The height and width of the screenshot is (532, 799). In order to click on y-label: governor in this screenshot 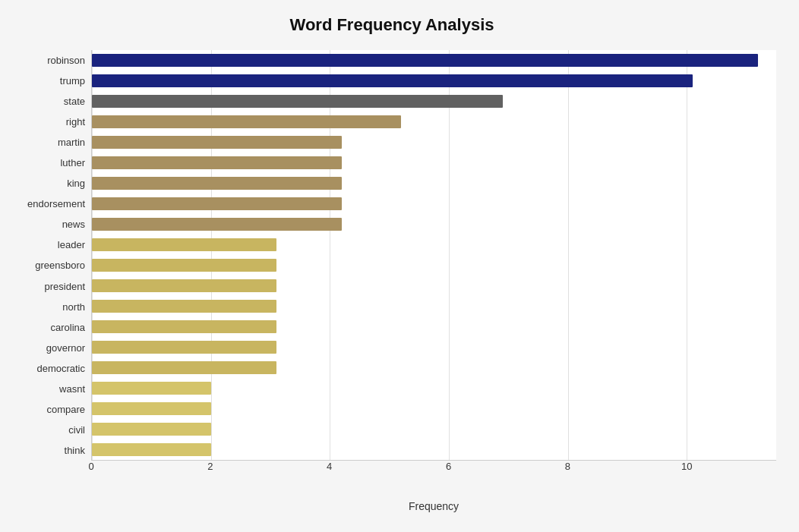, I will do `click(65, 348)`.